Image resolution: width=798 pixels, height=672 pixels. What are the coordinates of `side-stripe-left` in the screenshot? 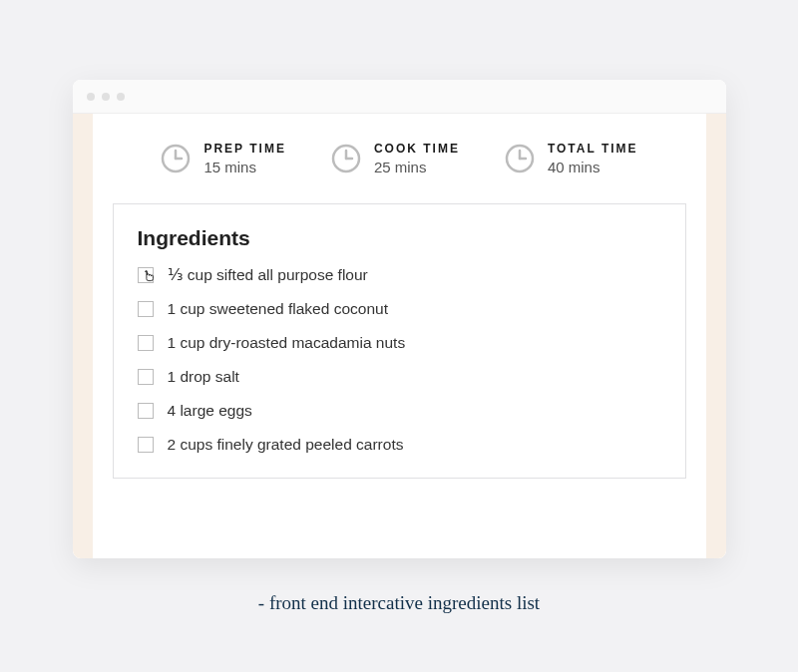 It's located at (83, 336).